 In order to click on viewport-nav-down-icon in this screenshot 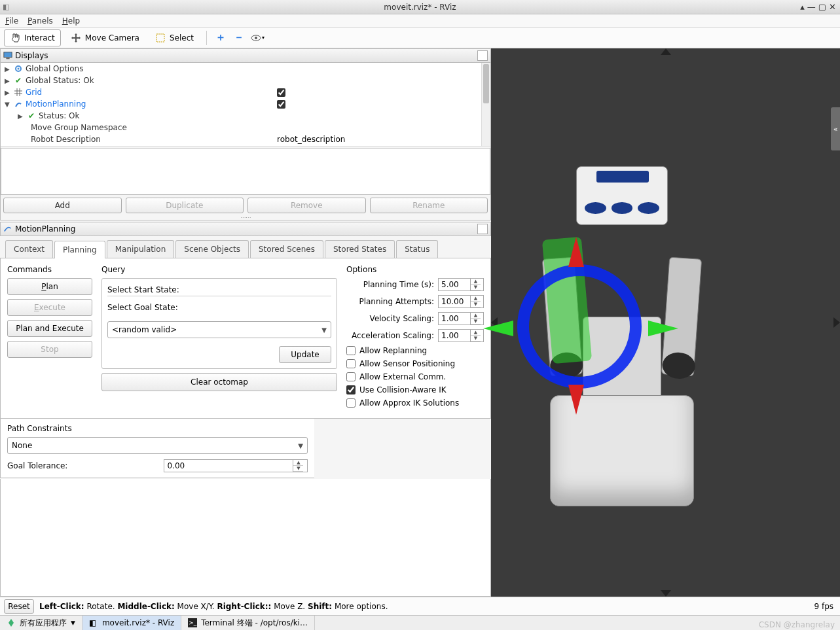, I will do `click(666, 593)`.